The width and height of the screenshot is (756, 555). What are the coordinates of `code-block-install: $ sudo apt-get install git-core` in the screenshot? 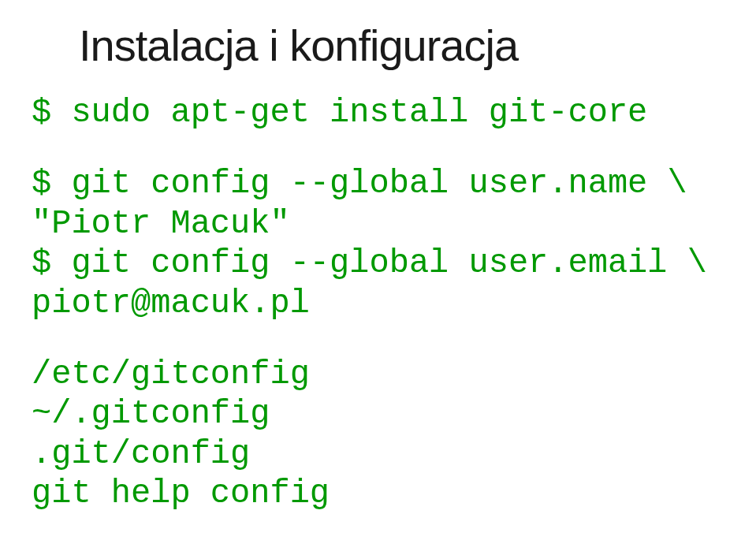 It's located at (378, 113).